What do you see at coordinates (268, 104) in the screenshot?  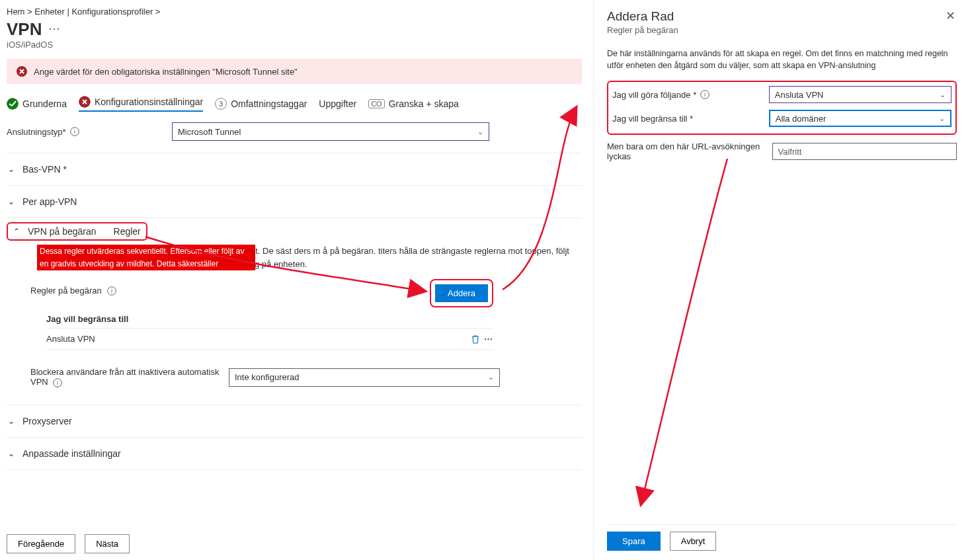 I see `step-label: Omfattningstaggar` at bounding box center [268, 104].